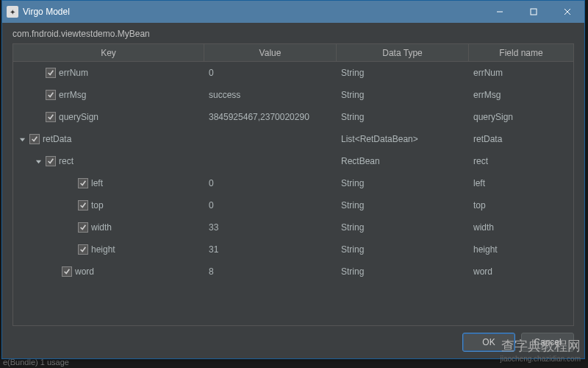 This screenshot has width=588, height=368. I want to click on key-label: width, so click(101, 227).